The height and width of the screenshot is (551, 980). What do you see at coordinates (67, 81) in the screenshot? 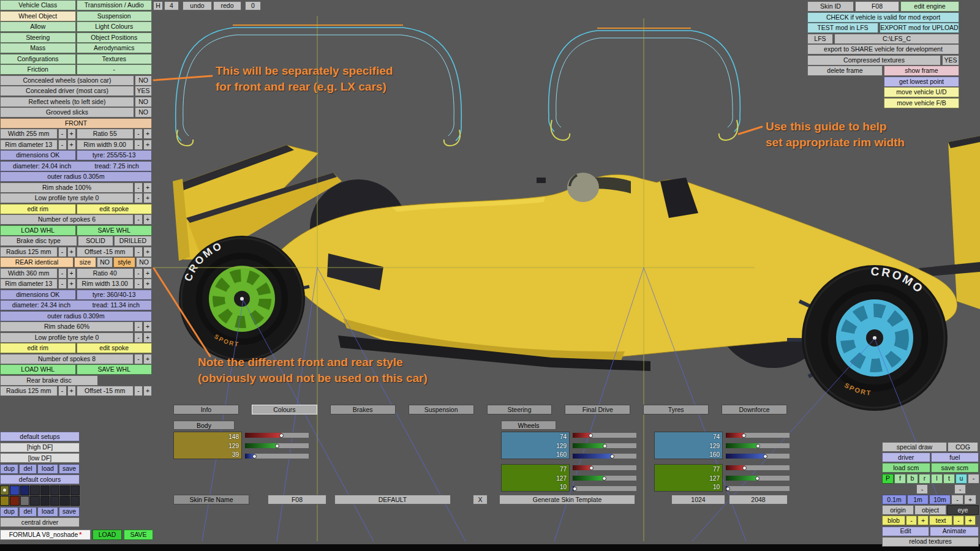
I see `toggle-concealed-wheels: Concealed wheels (saloon car)` at bounding box center [67, 81].